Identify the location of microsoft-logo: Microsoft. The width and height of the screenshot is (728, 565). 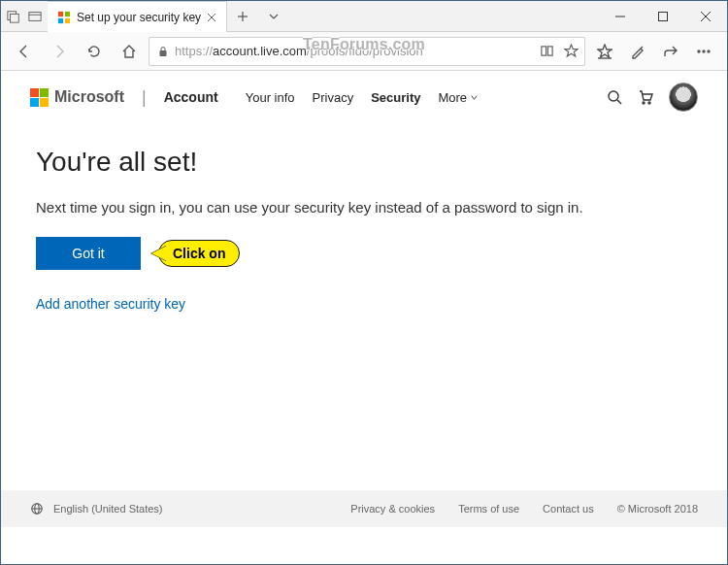
(78, 97).